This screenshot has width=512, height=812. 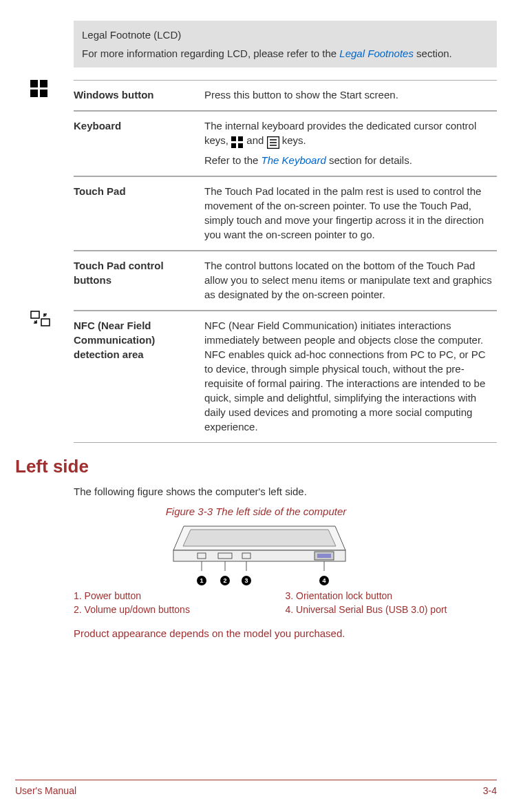 I want to click on menu-key-icon, so click(x=273, y=142).